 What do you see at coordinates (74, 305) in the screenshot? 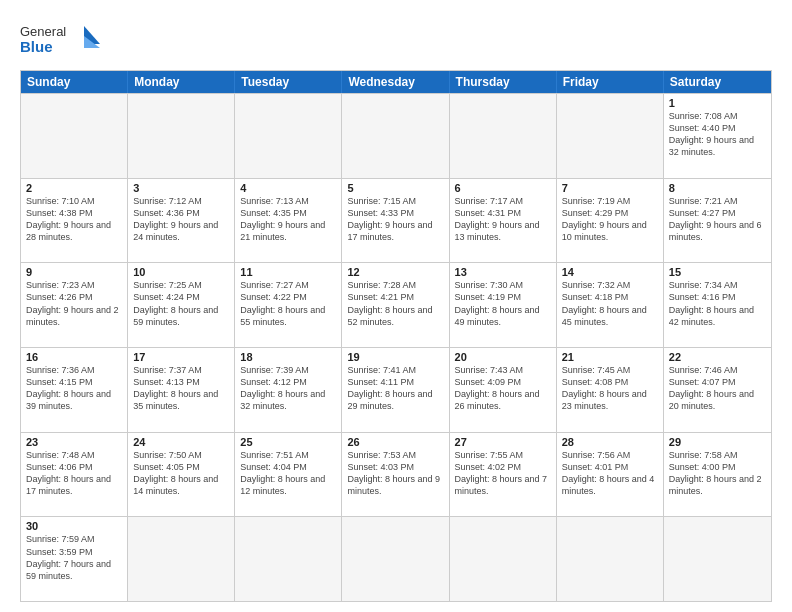
I see `calendar-cell-r2c0: 9Sunrise: 7:23 AM Sunset: 4:26 PM Daylig…` at bounding box center [74, 305].